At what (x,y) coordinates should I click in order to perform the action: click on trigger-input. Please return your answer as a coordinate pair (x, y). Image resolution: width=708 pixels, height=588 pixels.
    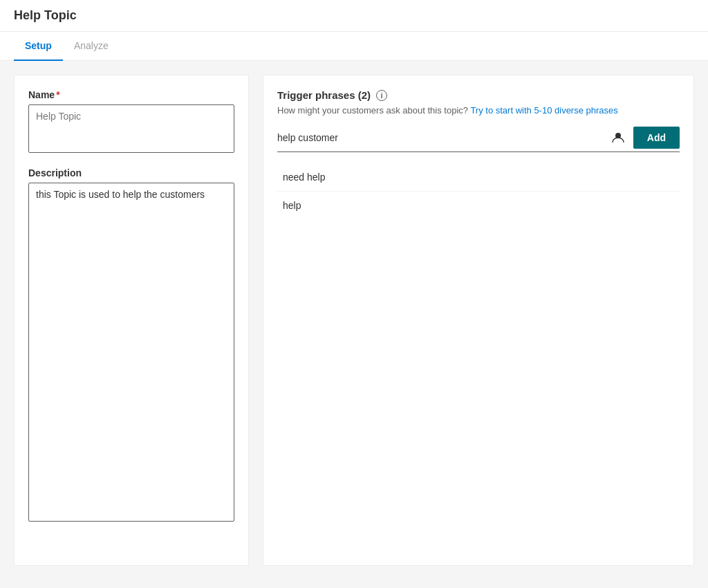
    Looking at the image, I should click on (440, 138).